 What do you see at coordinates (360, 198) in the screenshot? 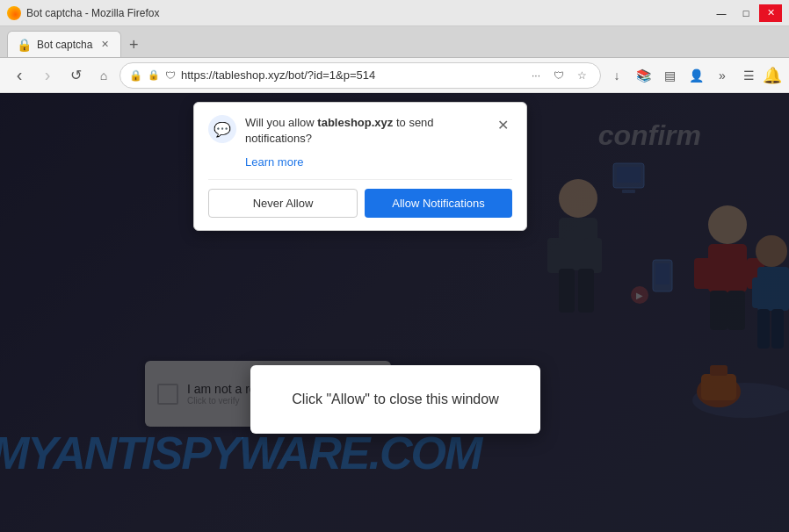
I see `popup-buttons: Never Allow Allow Notifications` at bounding box center [360, 198].